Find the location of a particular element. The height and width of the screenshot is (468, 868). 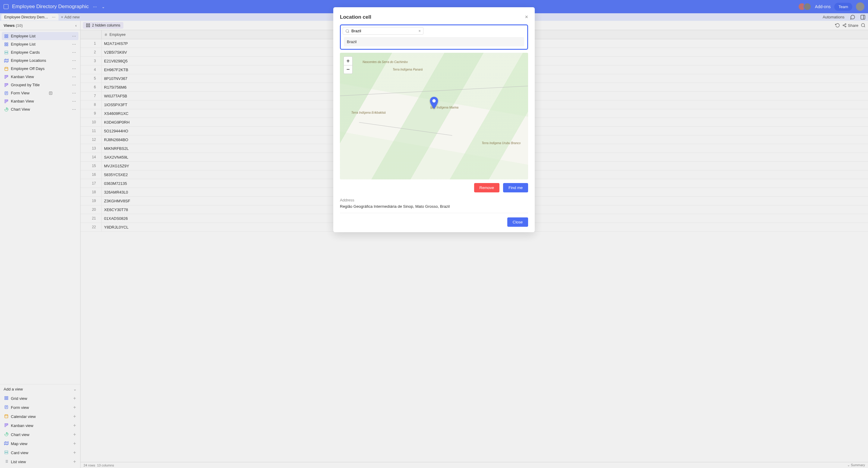

location-search-input is located at coordinates (384, 31).